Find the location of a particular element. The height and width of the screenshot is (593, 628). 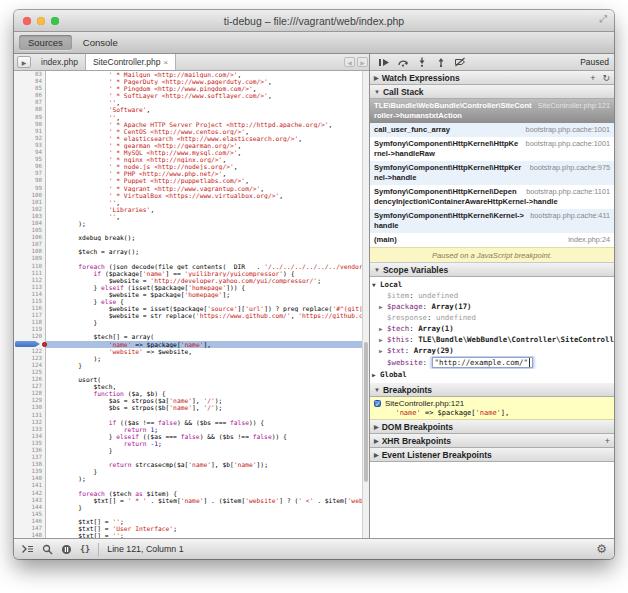

code-line: 112 $website = 'http://developer.yahoo.c… is located at coordinates (192, 280).